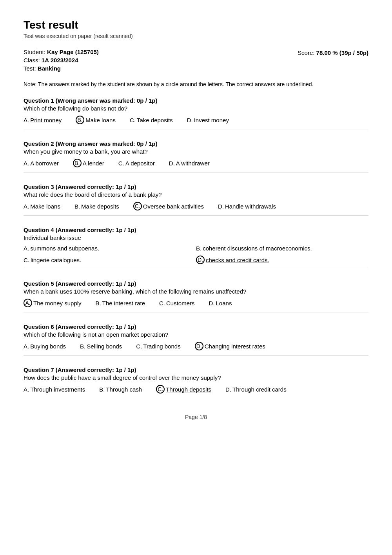  Describe the element at coordinates (196, 200) in the screenshot. I see `question-q3: Question 3 (Answered correctly: 1p / 1p)…` at that location.